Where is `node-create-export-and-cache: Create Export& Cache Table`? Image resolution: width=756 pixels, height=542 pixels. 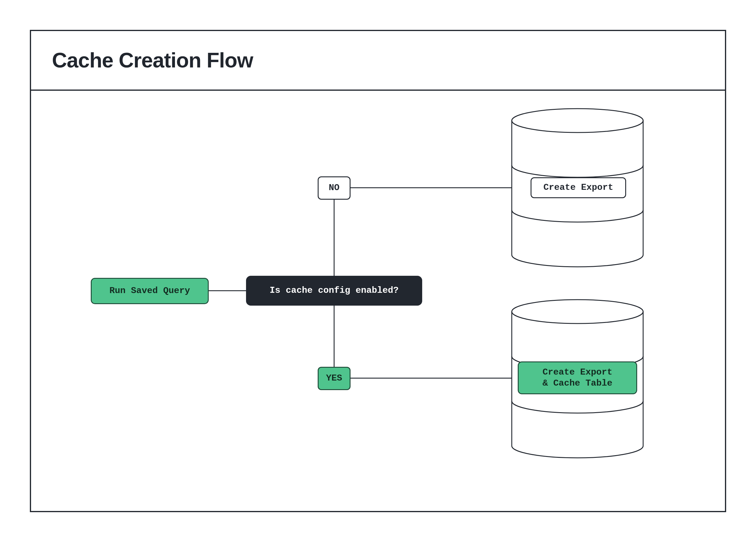
node-create-export-and-cache: Create Export& Cache Table is located at coordinates (577, 378).